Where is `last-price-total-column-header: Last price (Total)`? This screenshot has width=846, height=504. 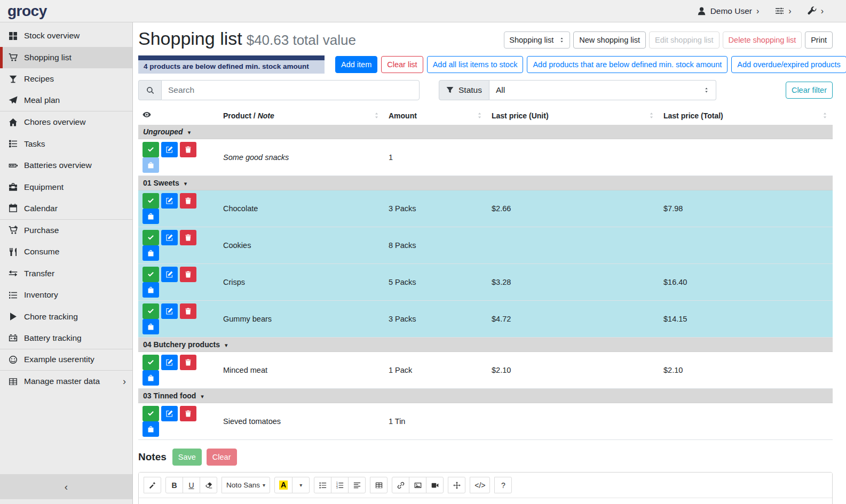 last-price-total-column-header: Last price (Total) is located at coordinates (746, 116).